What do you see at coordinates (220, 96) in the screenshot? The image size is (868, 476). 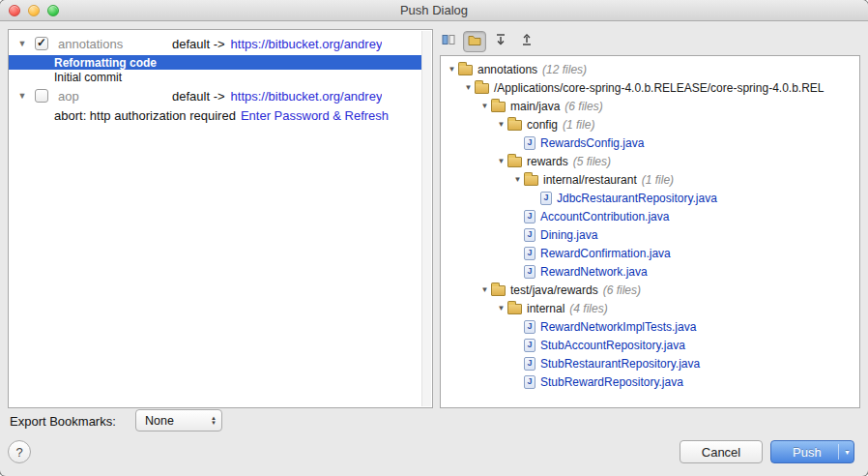 I see `repo-row-aop: ▼ aop default -> https://bitbucket.org/a…` at bounding box center [220, 96].